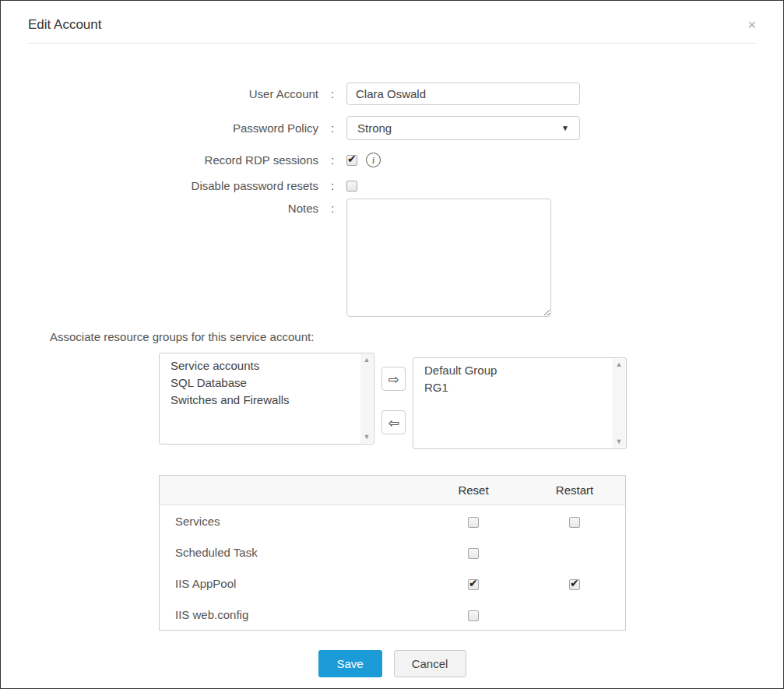 The image size is (784, 689). I want to click on chevron-down-icon: ▼, so click(565, 128).